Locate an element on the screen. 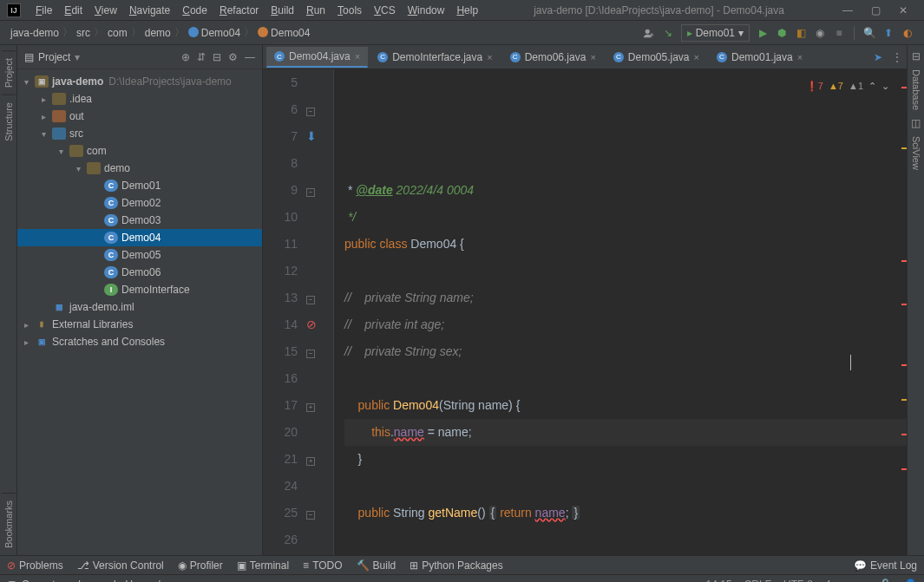  code-line: } is located at coordinates (626, 460).